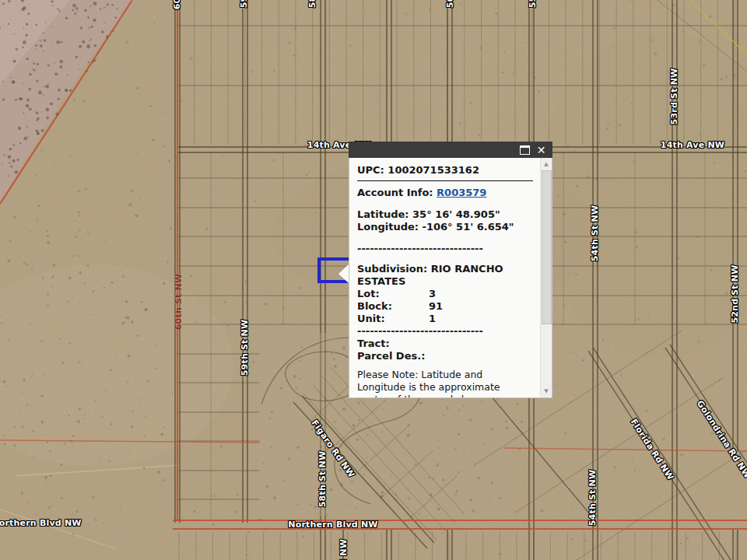  Describe the element at coordinates (546, 247) in the screenshot. I see `scrollbar-thumb` at that location.